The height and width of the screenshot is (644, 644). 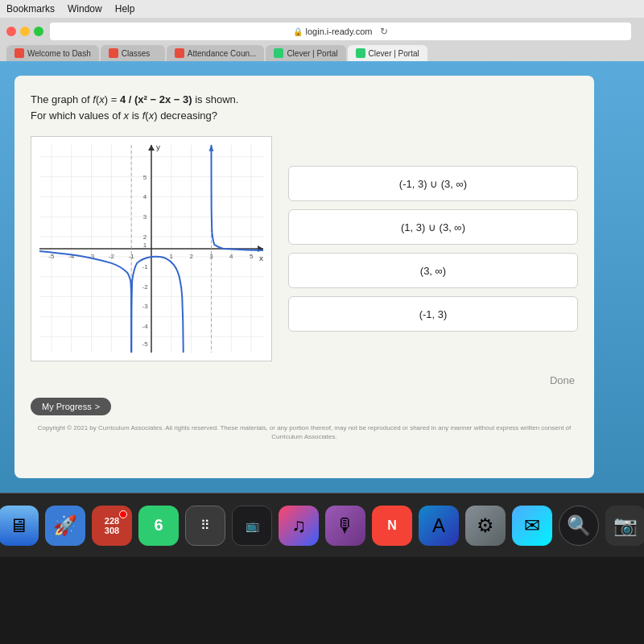 I want to click on browser-tabs: Welcome to Dash Classes Attendance Coun.…, so click(x=322, y=52).